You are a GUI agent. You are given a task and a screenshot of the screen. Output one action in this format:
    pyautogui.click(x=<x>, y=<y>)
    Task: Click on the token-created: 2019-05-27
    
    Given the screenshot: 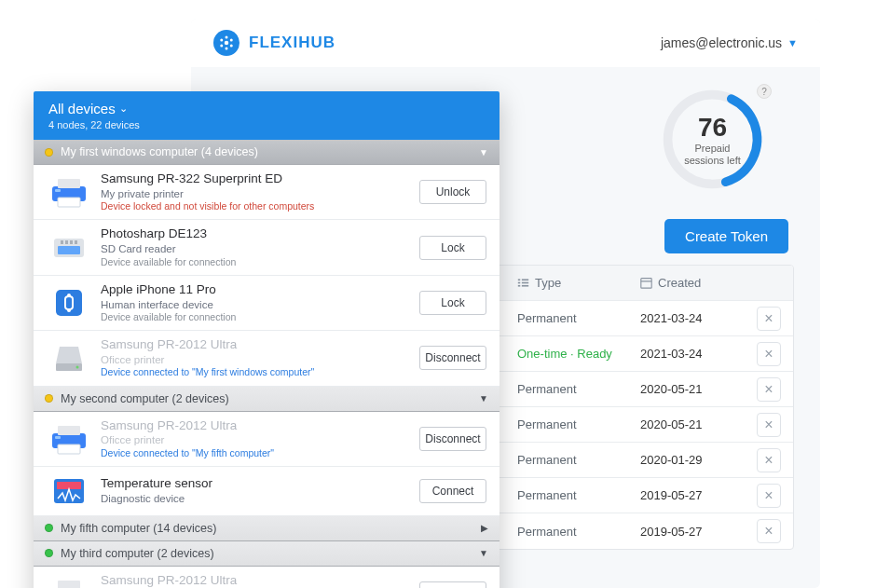 What is the action you would take?
    pyautogui.click(x=691, y=496)
    